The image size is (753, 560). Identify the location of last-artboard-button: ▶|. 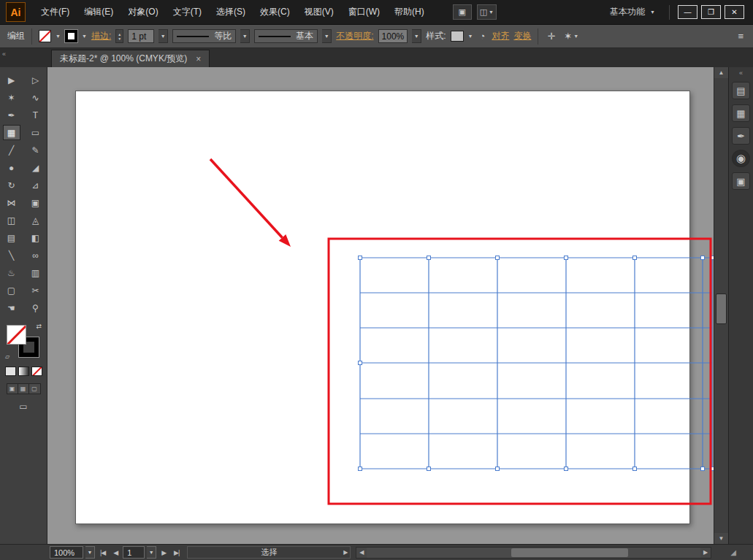
(177, 553).